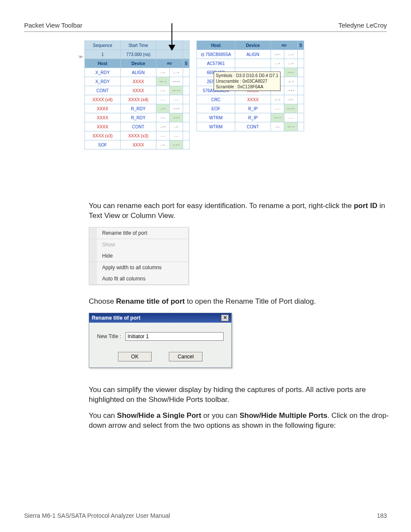 This screenshot has height=532, width=411. What do you see at coordinates (139, 109) in the screenshot?
I see `device-cell: R_RDY` at bounding box center [139, 109].